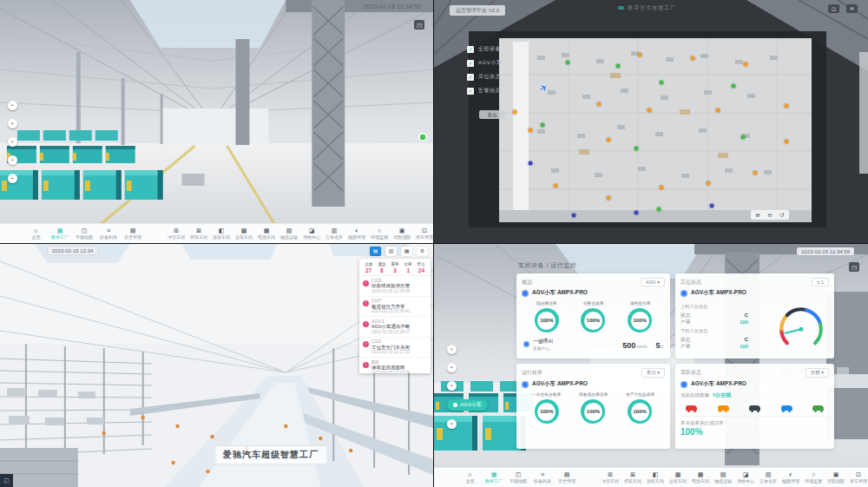  I want to click on alarm-stat: 重要 3, so click(394, 267).